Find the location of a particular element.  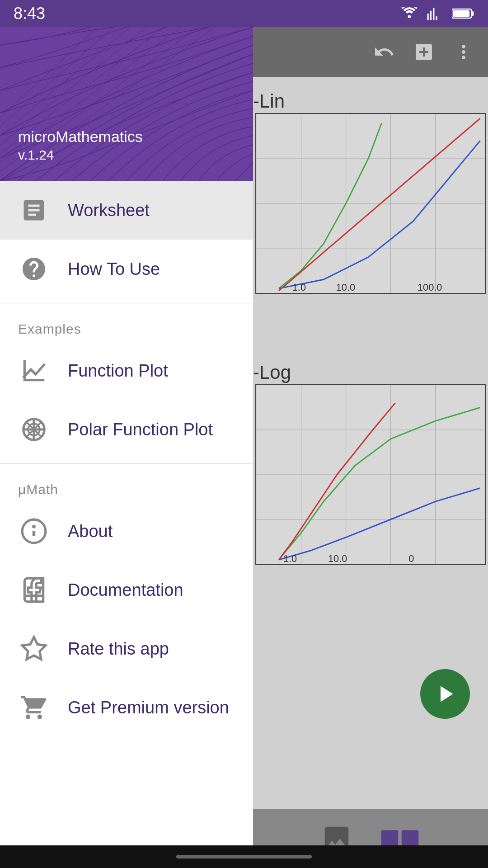

menu-item-premium: Get Premium version is located at coordinates (127, 708).